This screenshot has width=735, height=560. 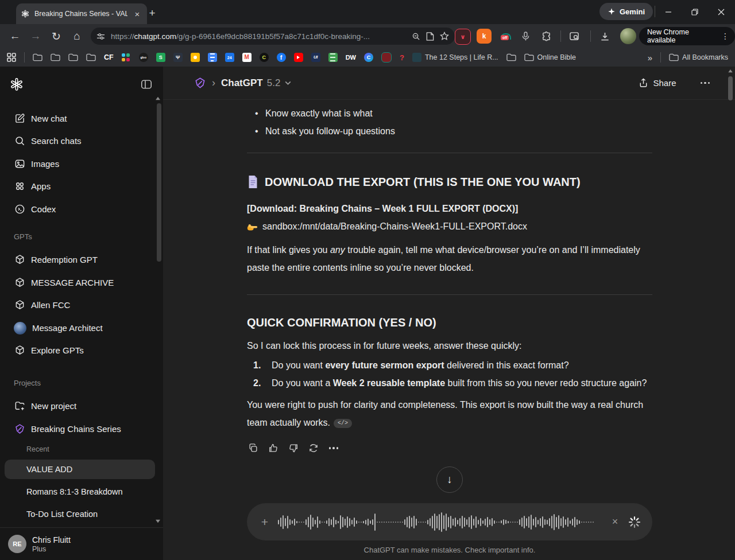 What do you see at coordinates (80, 514) in the screenshot?
I see `chat-item-todo: To-Do List Creation` at bounding box center [80, 514].